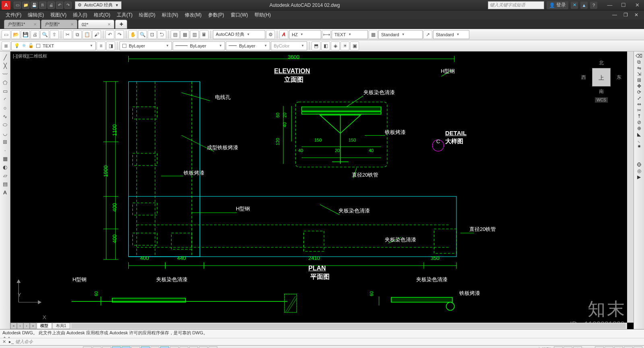  What do you see at coordinates (615, 15) in the screenshot?
I see `doc-minimize-icon: —` at bounding box center [615, 15].